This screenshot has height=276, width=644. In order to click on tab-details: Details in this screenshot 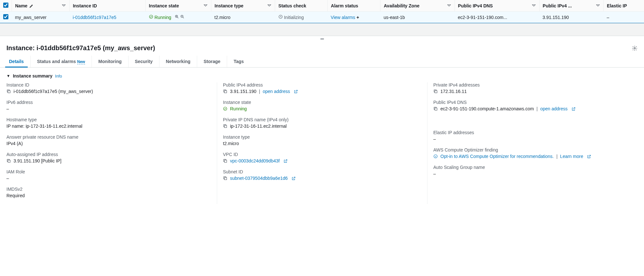, I will do `click(17, 61)`.